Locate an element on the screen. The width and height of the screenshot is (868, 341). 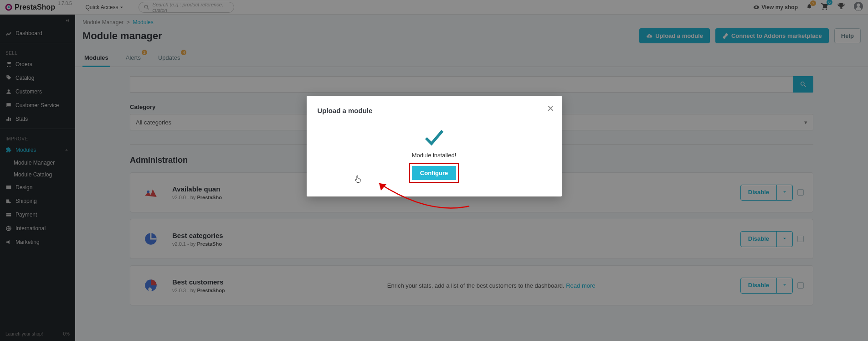
configure-button: Configure is located at coordinates (434, 173).